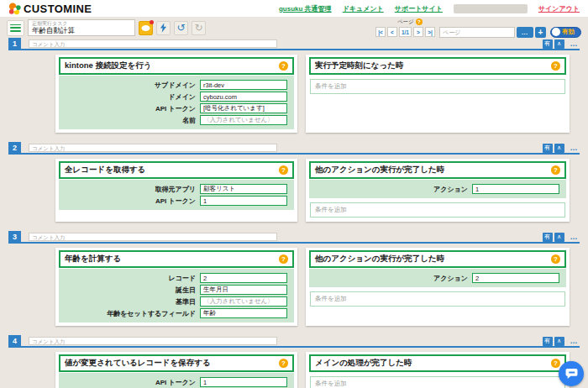 This screenshot has width=588, height=388. What do you see at coordinates (81, 28) in the screenshot?
I see `task-name-box: 定期実行タスク 年齢自動計算` at bounding box center [81, 28].